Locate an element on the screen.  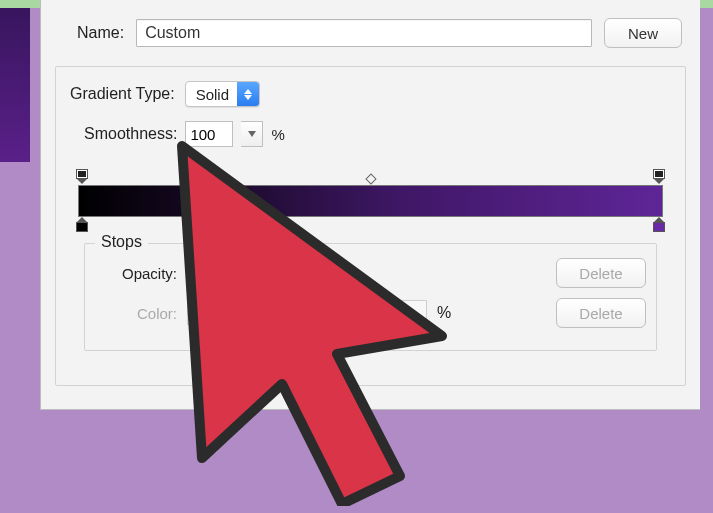
opacity-stop-end is located at coordinates (659, 176).